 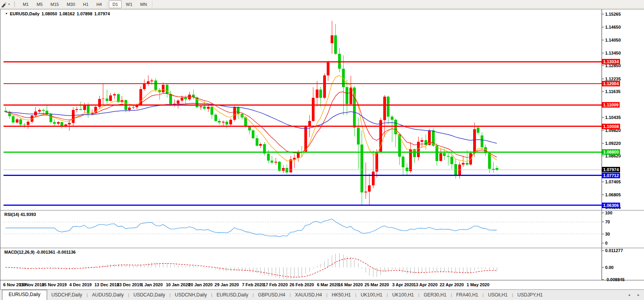 I want to click on price-axis-tick: 1.13450, so click(x=611, y=53).